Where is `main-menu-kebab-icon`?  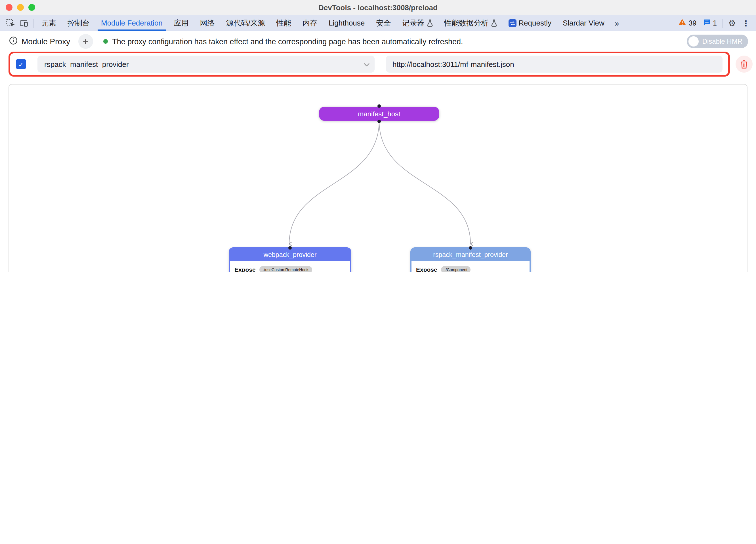 main-menu-kebab-icon is located at coordinates (746, 23).